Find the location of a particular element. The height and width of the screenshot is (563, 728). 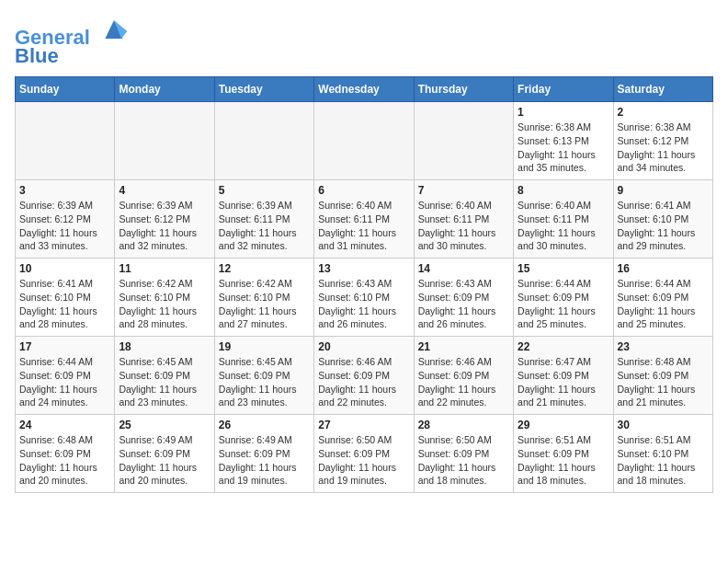

day-number: 23 is located at coordinates (664, 347).